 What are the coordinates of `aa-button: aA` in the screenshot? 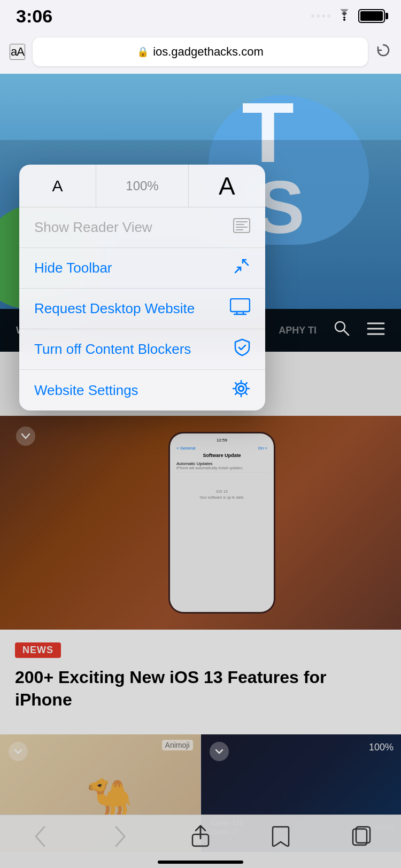 It's located at (17, 52).